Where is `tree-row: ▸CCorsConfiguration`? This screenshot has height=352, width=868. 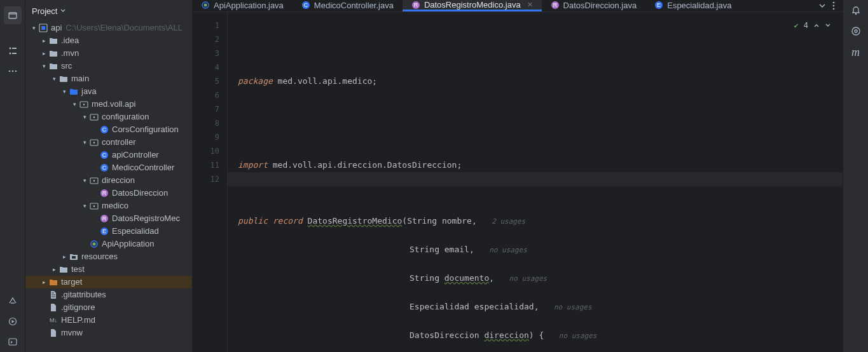
tree-row: ▸CCorsConfiguration is located at coordinates (109, 130).